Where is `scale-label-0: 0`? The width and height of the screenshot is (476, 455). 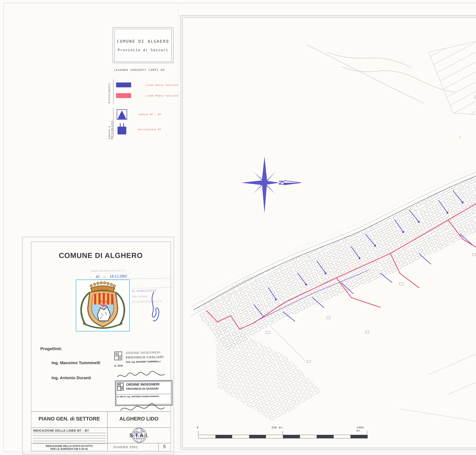 scale-label-0: 0 is located at coordinates (198, 428).